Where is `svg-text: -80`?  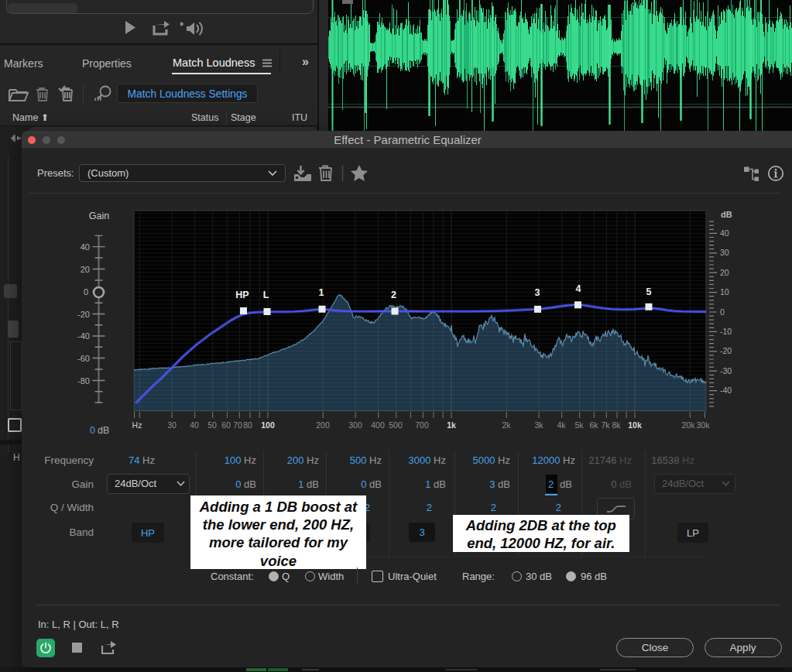
svg-text: -80 is located at coordinates (84, 381).